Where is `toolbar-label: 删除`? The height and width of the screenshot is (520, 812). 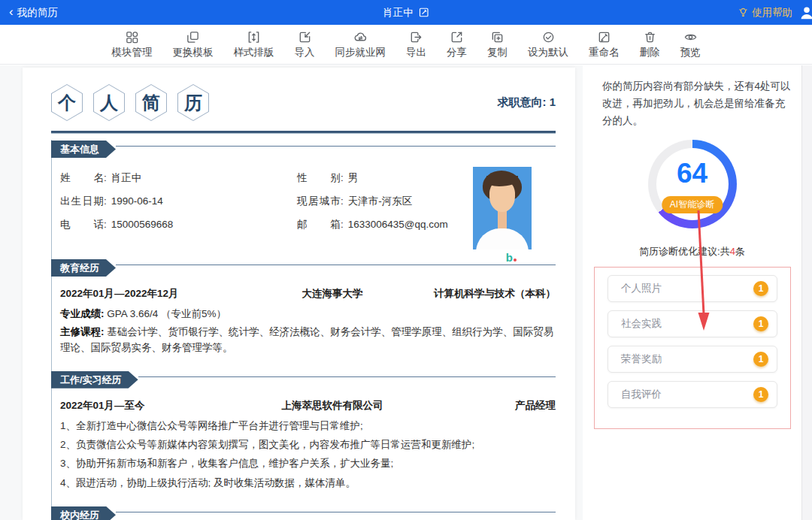 toolbar-label: 删除 is located at coordinates (650, 53).